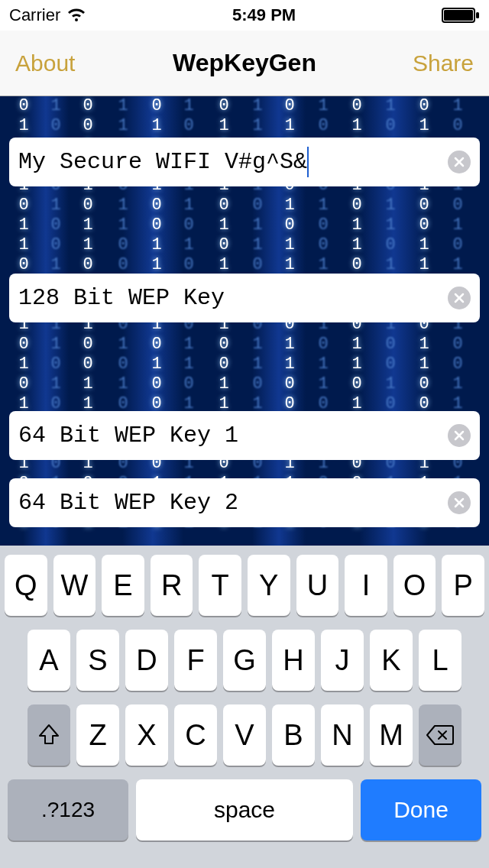 The height and width of the screenshot is (868, 489). Describe the element at coordinates (244, 585) in the screenshot. I see `keyboard-row-1: Q W E R T Y U I O P` at that location.